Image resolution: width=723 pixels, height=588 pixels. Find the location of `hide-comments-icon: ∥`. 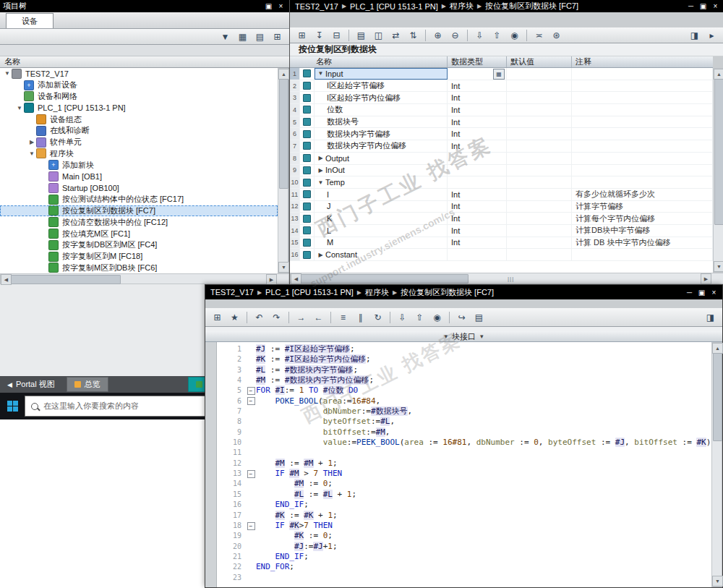

hide-comments-icon: ∥ is located at coordinates (360, 318).